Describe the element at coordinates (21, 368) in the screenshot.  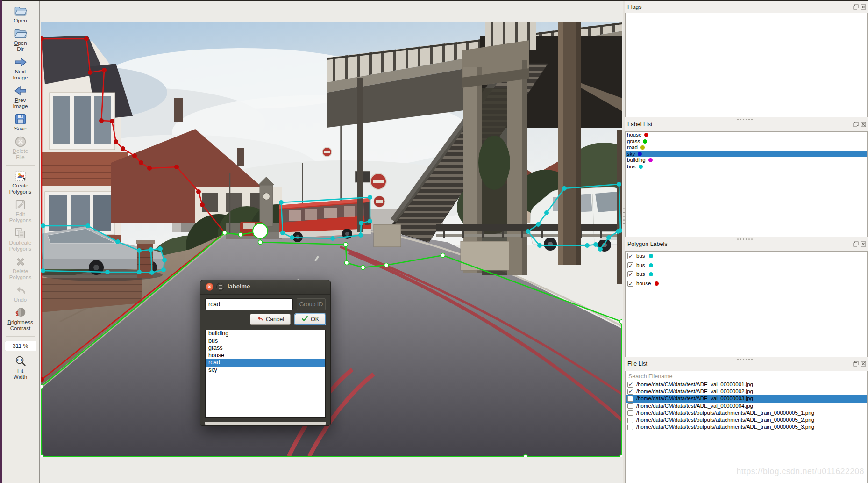
I see `toolbar-fit-width-button: FitWidth` at that location.